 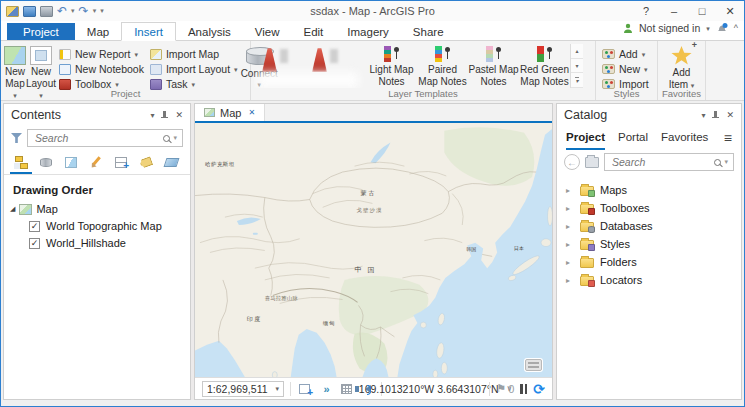 What do you see at coordinates (736, 28) in the screenshot?
I see `collapse-ribbon-icon: ^` at bounding box center [736, 28].